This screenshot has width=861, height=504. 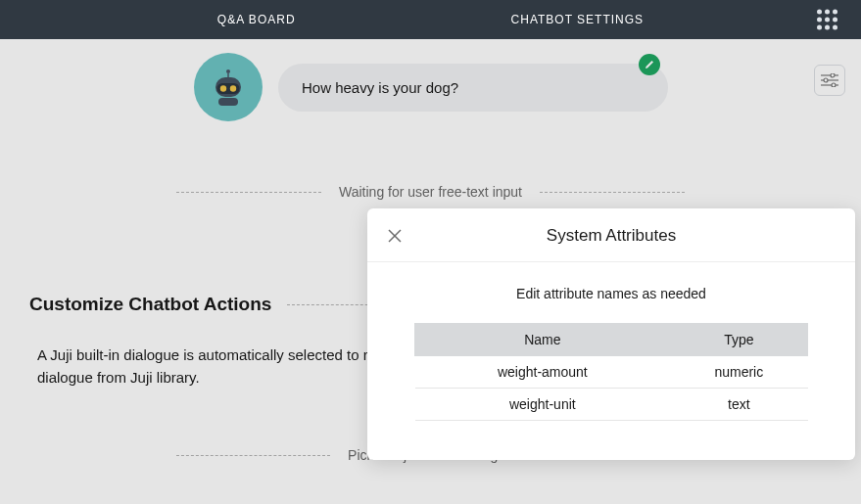 I want to click on modal-subtitle: Edit attribute names as needed, so click(x=611, y=294).